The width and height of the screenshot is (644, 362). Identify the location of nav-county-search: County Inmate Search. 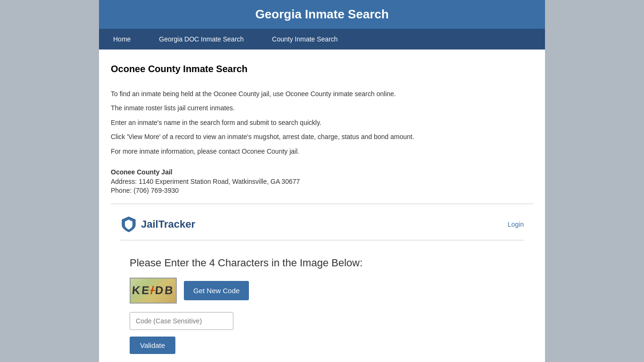
(305, 39).